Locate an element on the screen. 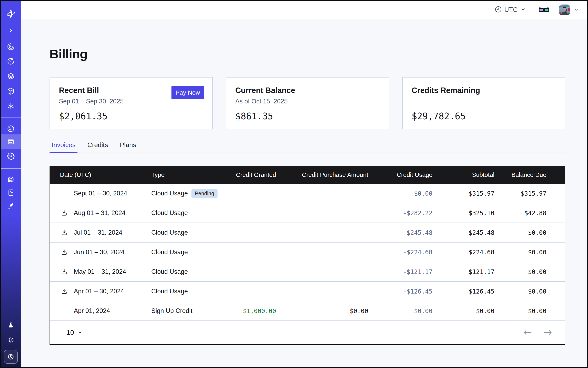 Image resolution: width=588 pixels, height=368 pixels. cube-icon is located at coordinates (11, 91).